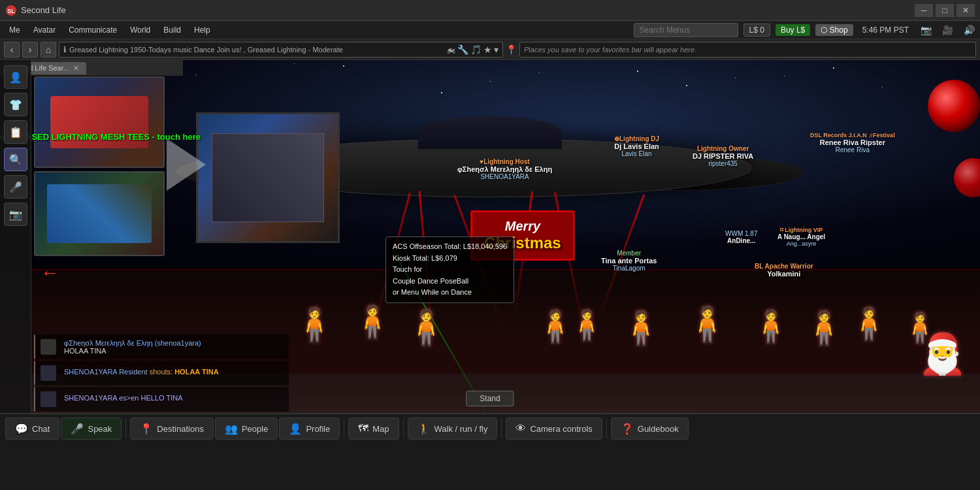 This screenshot has height=490, width=980. What do you see at coordinates (310, 429) in the screenshot?
I see `profile-taskbar-button: 👤 Profile` at bounding box center [310, 429].